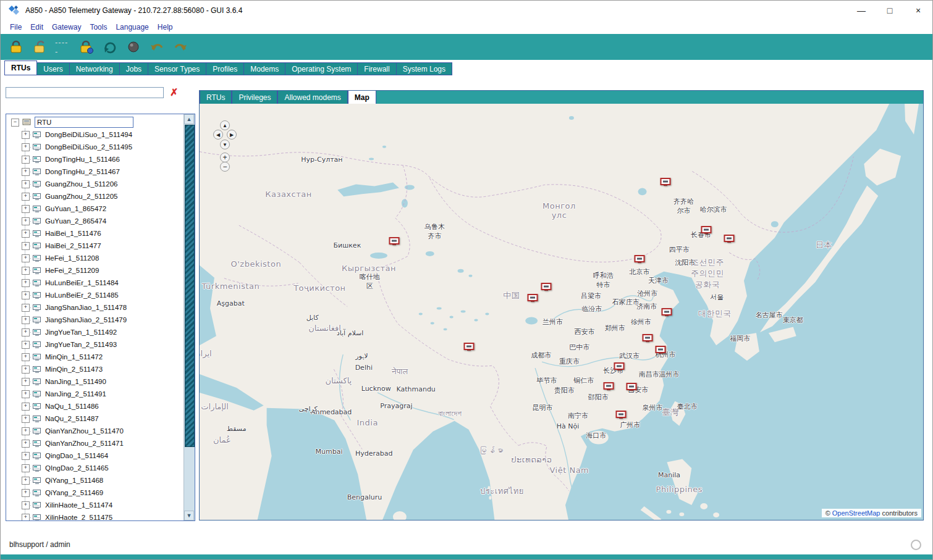 This screenshot has height=560, width=933. Describe the element at coordinates (225, 167) in the screenshot. I see `zoom-out-button: −` at that location.